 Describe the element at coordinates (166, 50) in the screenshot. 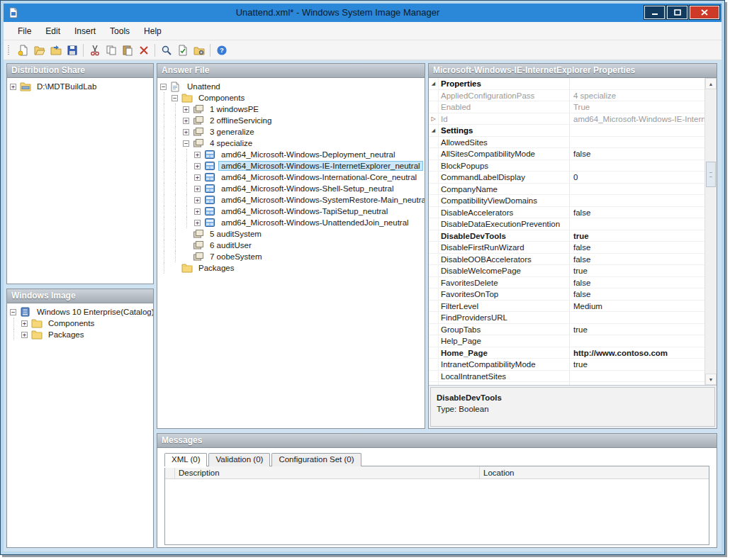

I see `find-icon` at that location.